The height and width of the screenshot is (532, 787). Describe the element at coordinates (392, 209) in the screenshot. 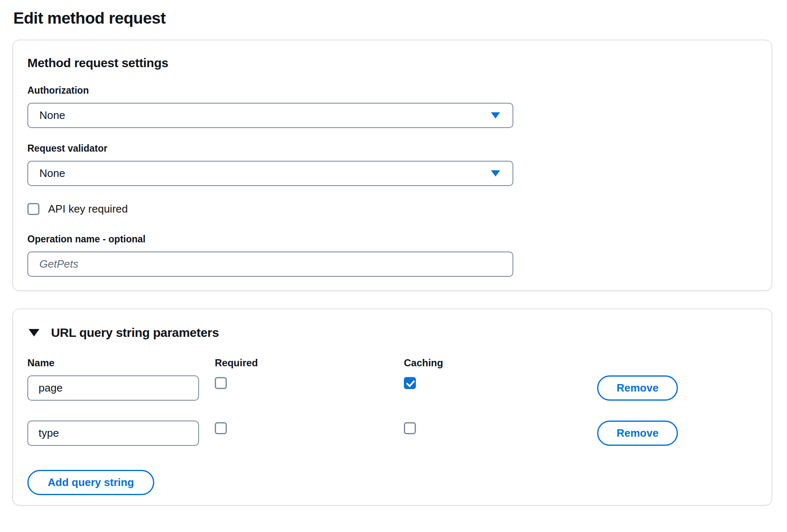

I see `api-key-required-row: API key required` at that location.